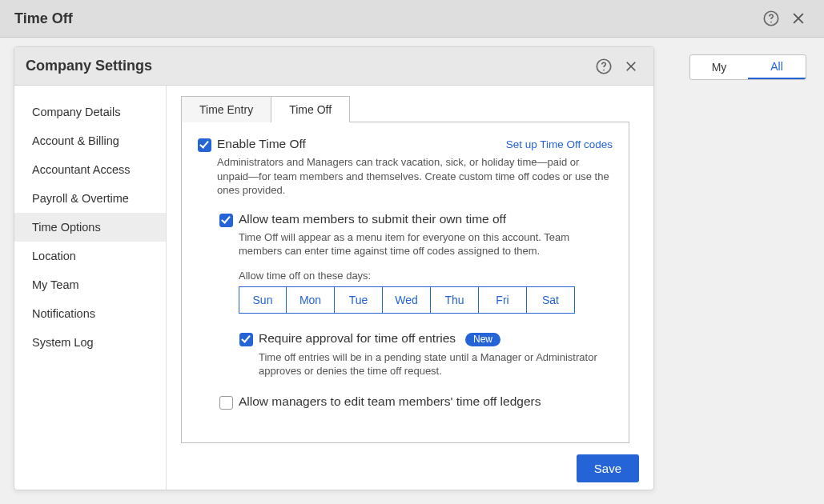  I want to click on sidebar-item-system-log: System Log, so click(90, 342).